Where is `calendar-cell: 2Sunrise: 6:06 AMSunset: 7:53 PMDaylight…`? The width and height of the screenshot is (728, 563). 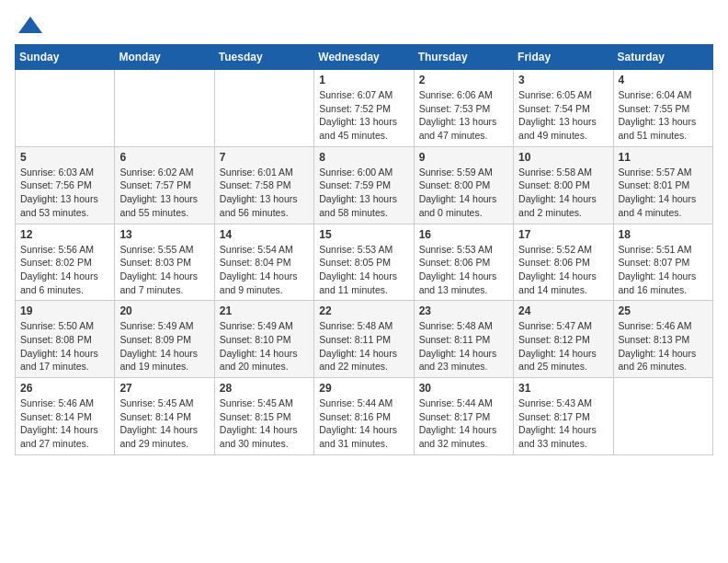
calendar-cell: 2Sunrise: 6:06 AMSunset: 7:53 PMDaylight… is located at coordinates (463, 109).